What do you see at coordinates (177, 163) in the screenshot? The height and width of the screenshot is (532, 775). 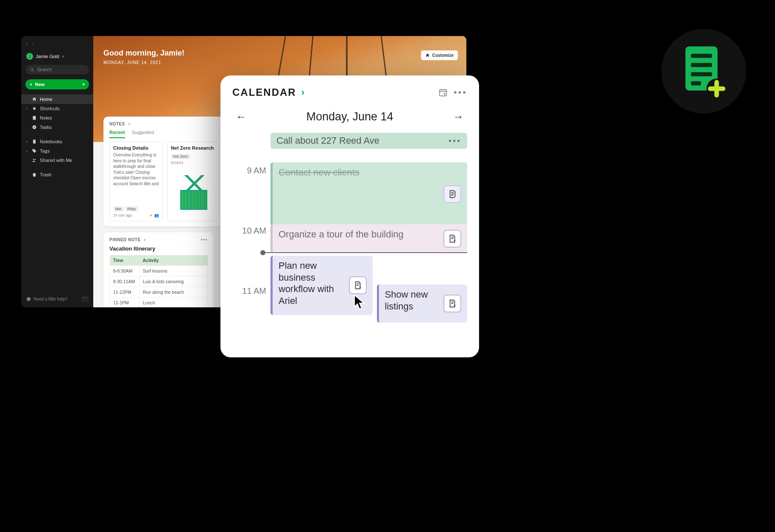 I see `meta-time: 5/18/21` at bounding box center [177, 163].